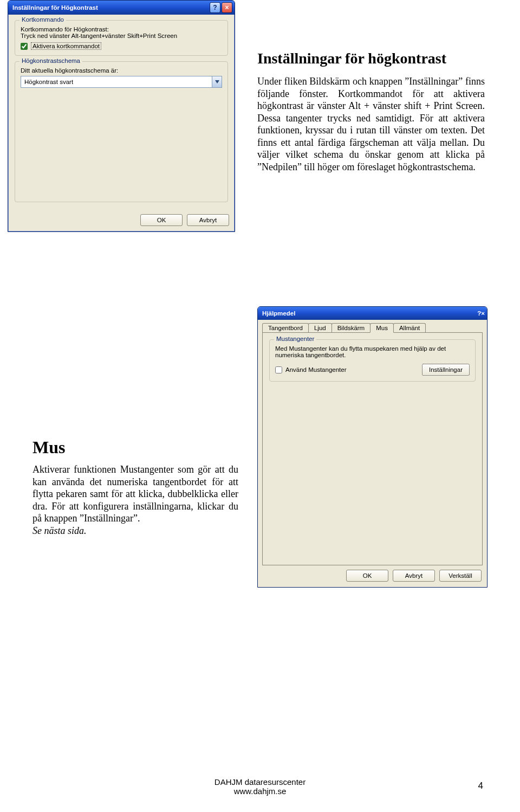  Describe the element at coordinates (51, 61) in the screenshot. I see `groupbox-scheme-legend: Högkonstrastschema` at that location.